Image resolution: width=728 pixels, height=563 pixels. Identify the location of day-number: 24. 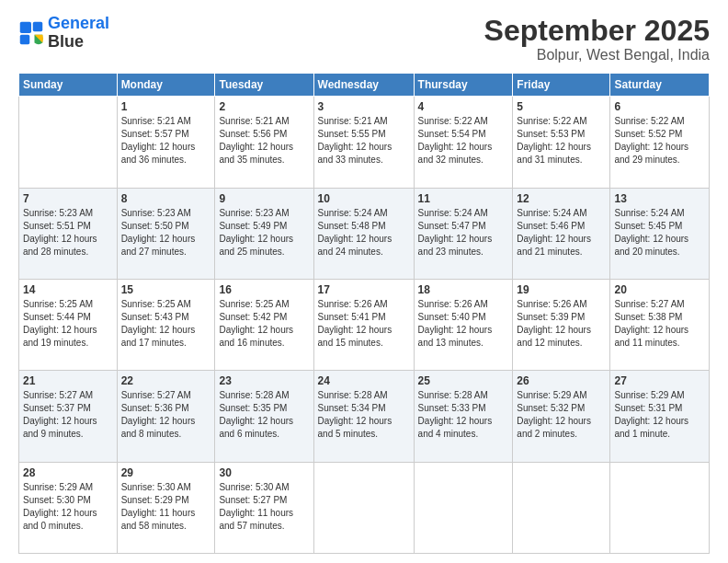
(364, 381).